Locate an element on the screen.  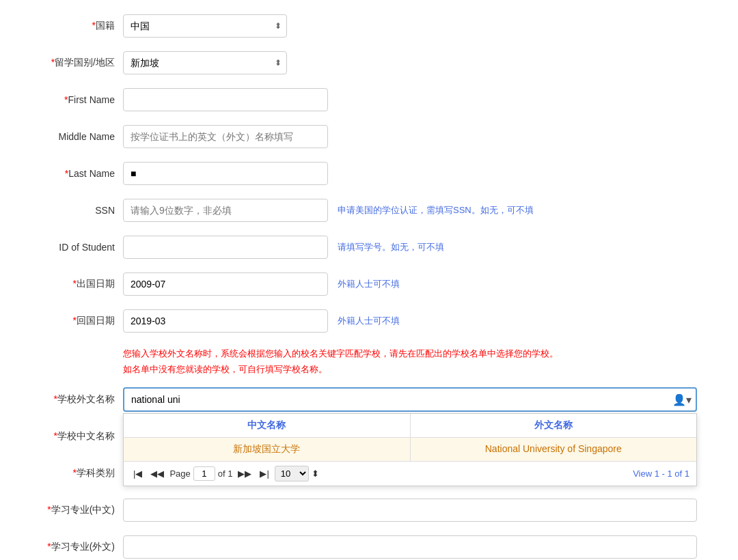
school-input-wrapper: 👤▾ 中文名称 外文名称 新加坡国立大学 National University… is located at coordinates (410, 400).